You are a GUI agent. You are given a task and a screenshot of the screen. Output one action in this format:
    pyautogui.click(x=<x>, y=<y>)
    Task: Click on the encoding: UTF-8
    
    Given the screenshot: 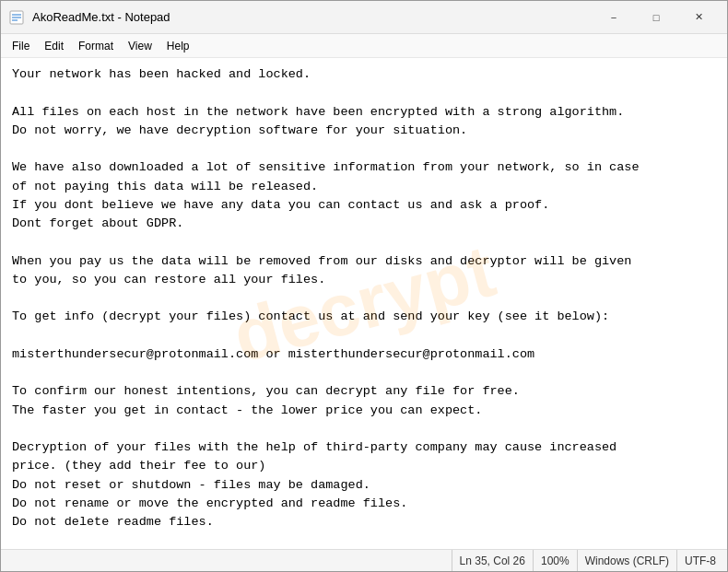 What is the action you would take?
    pyautogui.click(x=700, y=560)
    